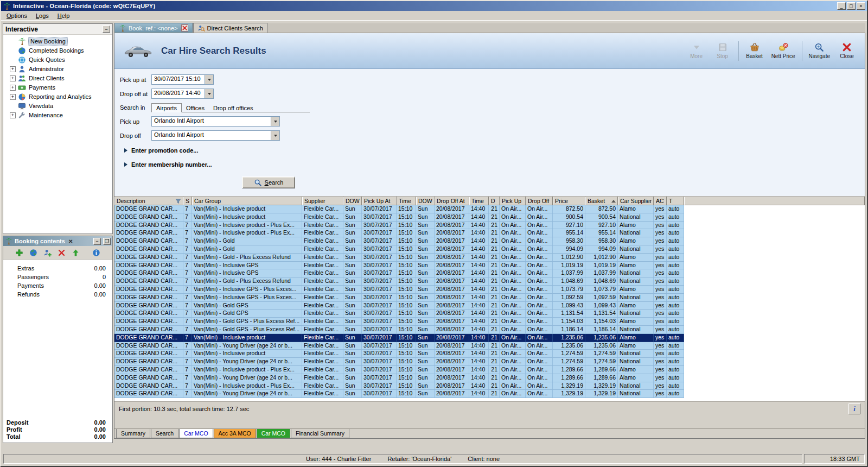 This screenshot has width=868, height=467. I want to click on pickup-combo: Orlando Intl Airport, so click(216, 122).